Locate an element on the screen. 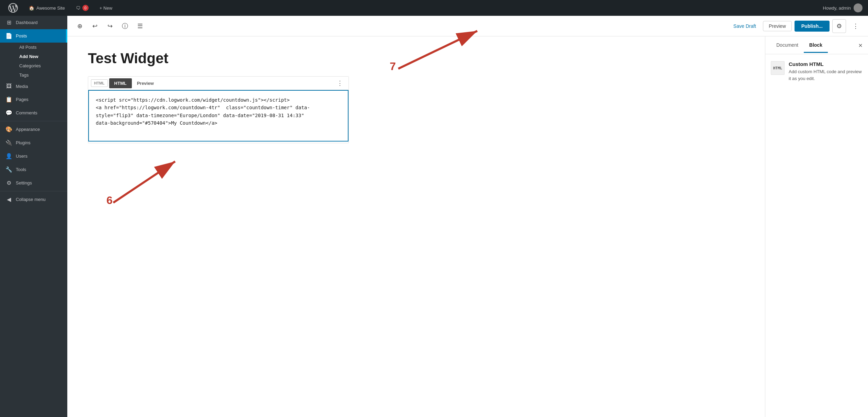 The width and height of the screenshot is (868, 417). tools-options-button: ☰ is located at coordinates (140, 26).